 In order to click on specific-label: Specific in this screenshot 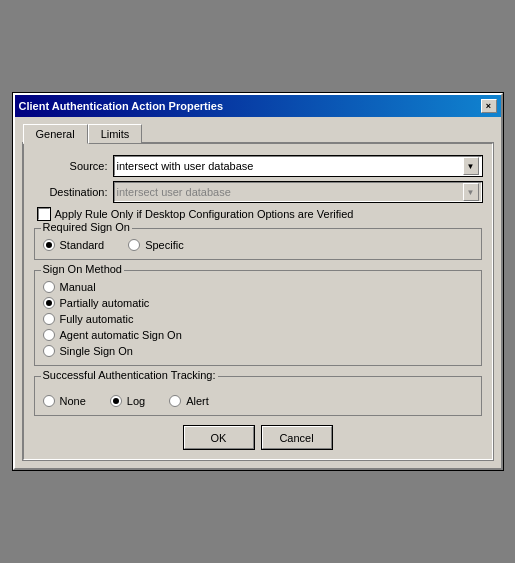, I will do `click(164, 245)`.